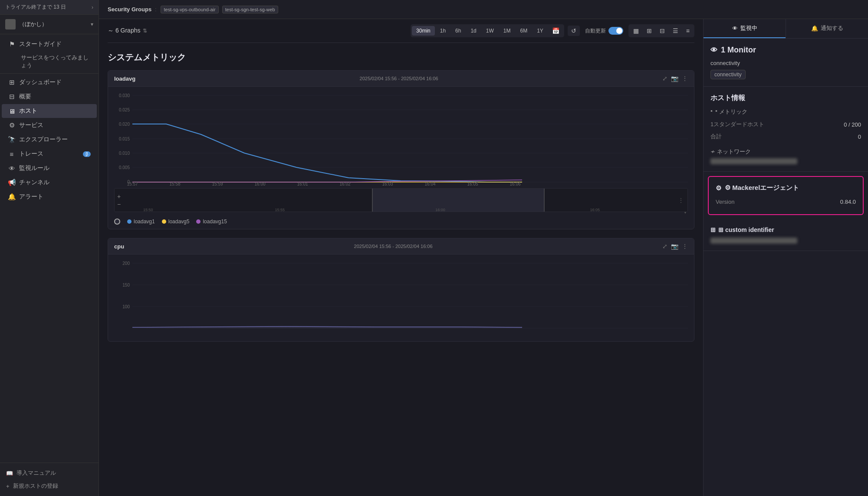  I want to click on time-btn-6h: 6h, so click(458, 31).